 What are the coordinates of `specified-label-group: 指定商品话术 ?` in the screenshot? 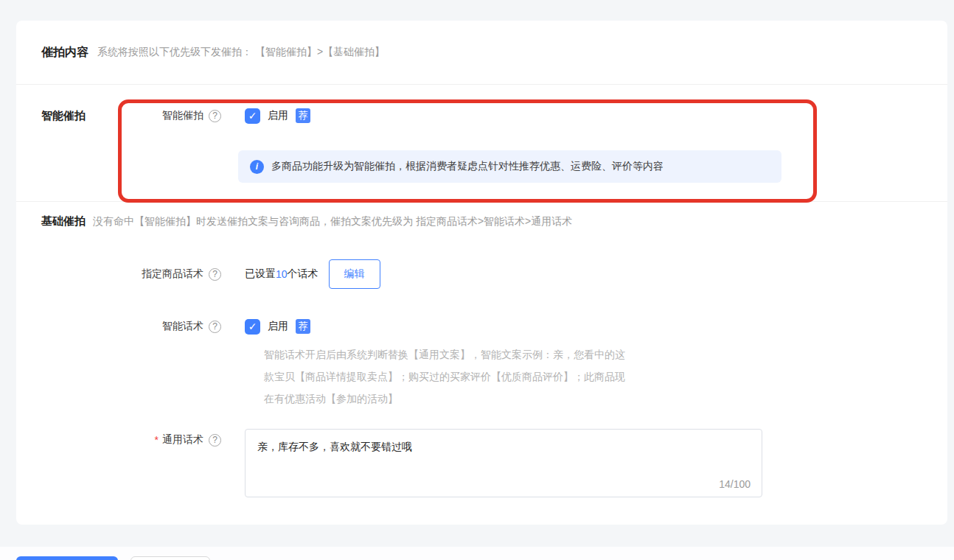 It's located at (119, 274).